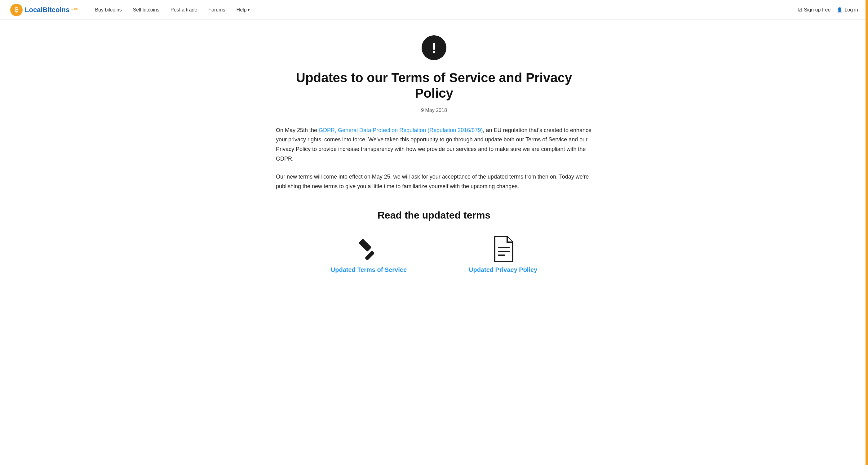 This screenshot has width=868, height=465. I want to click on privacy-policy-label: Updated Privacy Policy, so click(503, 270).